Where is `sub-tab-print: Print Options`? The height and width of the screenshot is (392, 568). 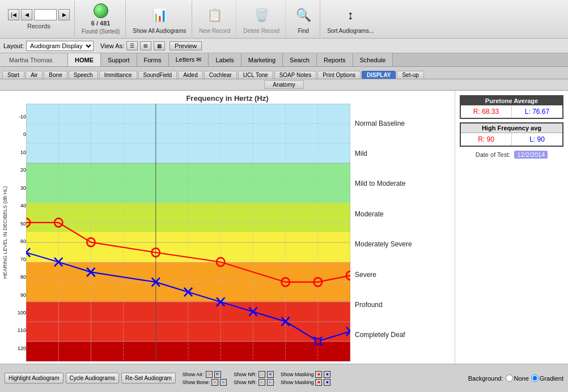 sub-tab-print: Print Options is located at coordinates (339, 75).